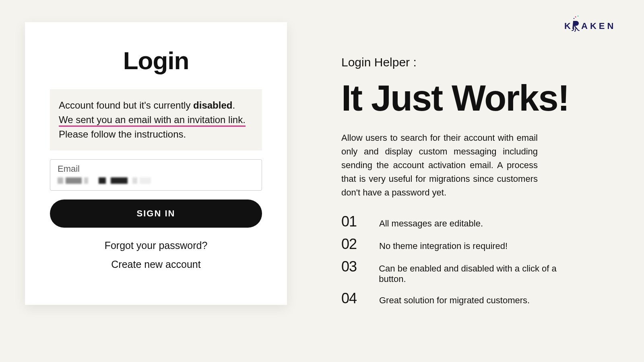 The image size is (644, 362). What do you see at coordinates (462, 271) in the screenshot?
I see `list-item: 03 Can be enabled and disabled with a cl…` at bounding box center [462, 271].